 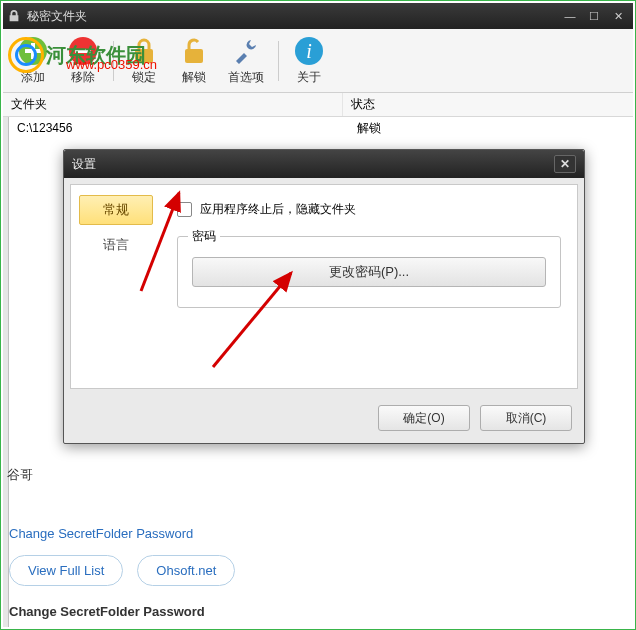 What do you see at coordinates (116, 286) in the screenshot?
I see `tab-list: 常规 语言` at bounding box center [116, 286].